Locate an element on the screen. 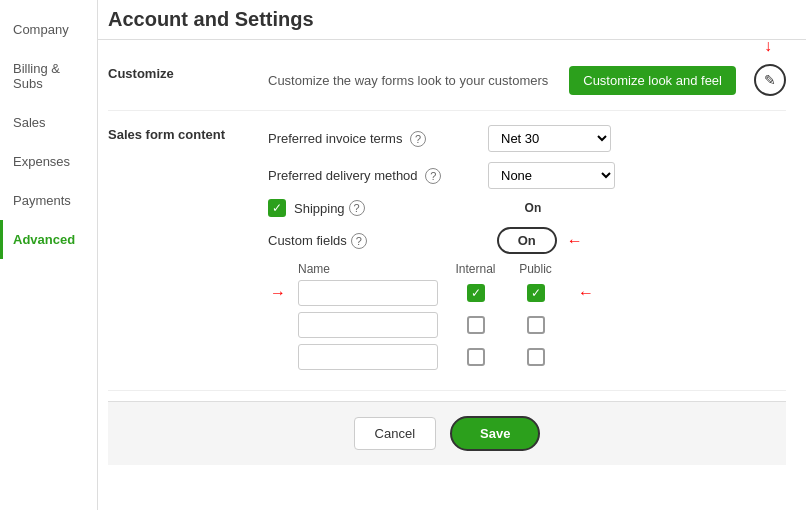 The image size is (806, 510). invoice-terms-help-icon: ? is located at coordinates (418, 139).